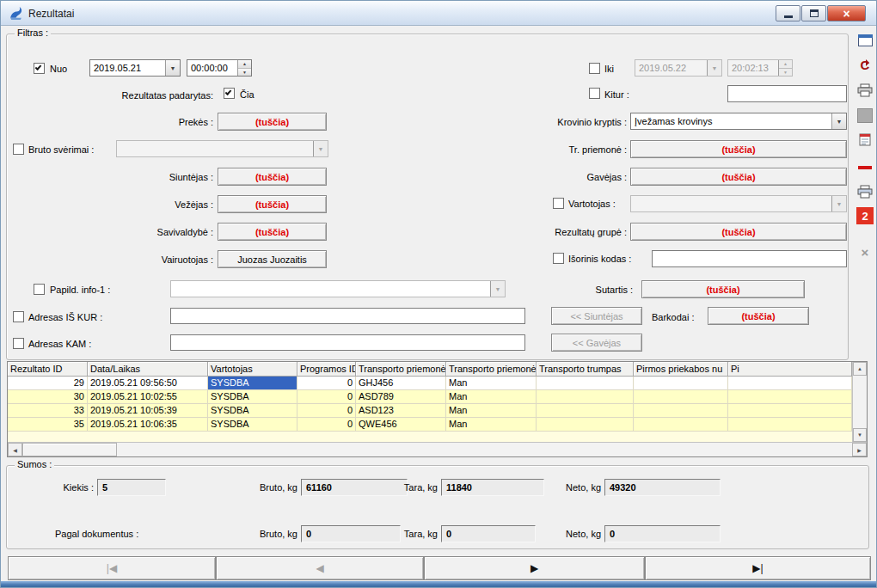 This screenshot has height=588, width=877. What do you see at coordinates (272, 177) in the screenshot?
I see `siuntejas-button: (tuščia)` at bounding box center [272, 177].